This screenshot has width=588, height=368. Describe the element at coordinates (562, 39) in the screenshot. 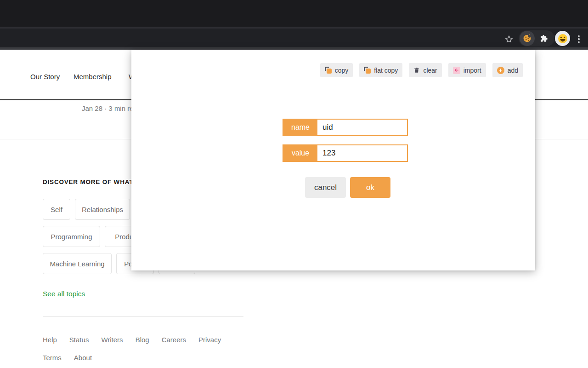

I see `profile-avatar-emoji` at that location.